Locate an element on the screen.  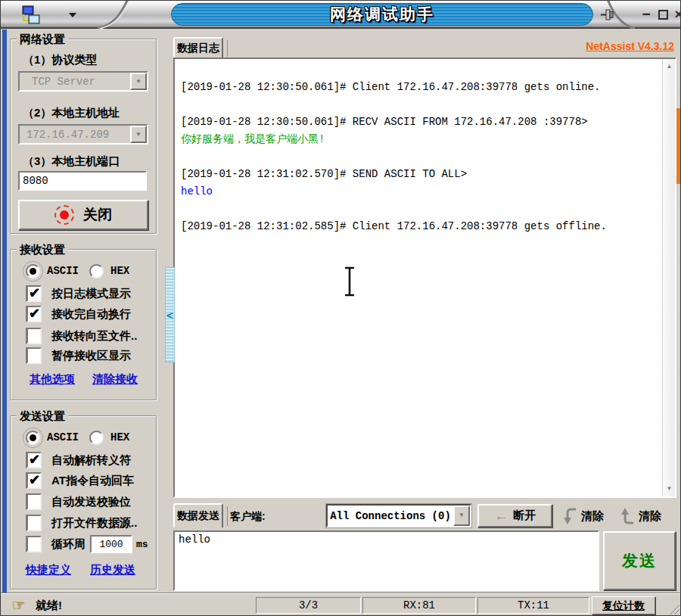
title-bar: 网络调试助手 − × is located at coordinates (340, 15).